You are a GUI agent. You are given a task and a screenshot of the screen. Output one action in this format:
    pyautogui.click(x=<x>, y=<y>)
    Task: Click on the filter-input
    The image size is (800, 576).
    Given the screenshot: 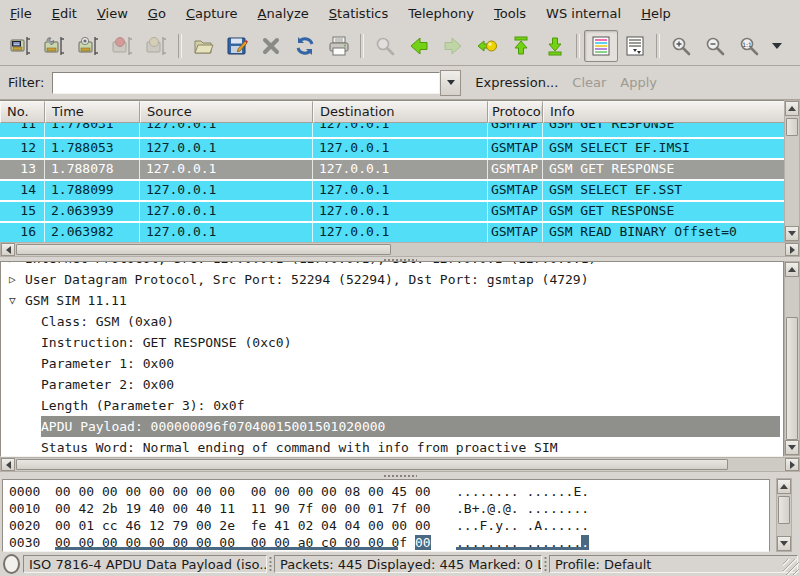 What is the action you would take?
    pyautogui.click(x=246, y=83)
    